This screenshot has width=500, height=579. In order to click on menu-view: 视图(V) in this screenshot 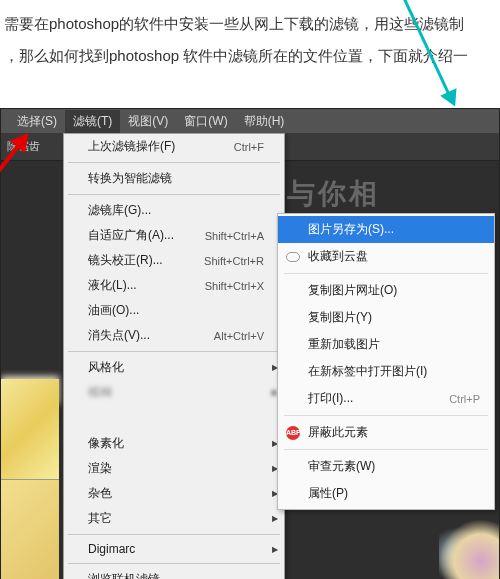, I will do `click(148, 122)`.